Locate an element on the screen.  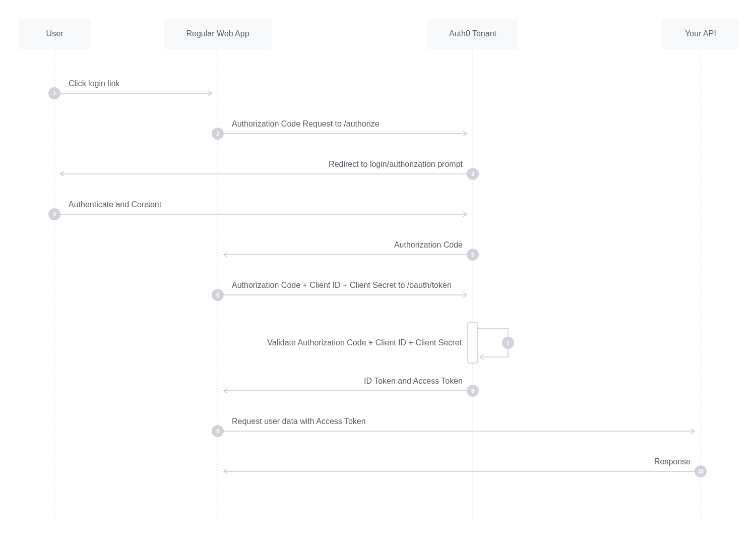
message-label-step-7: Validate Authorization Code + Client ID … is located at coordinates (364, 343).